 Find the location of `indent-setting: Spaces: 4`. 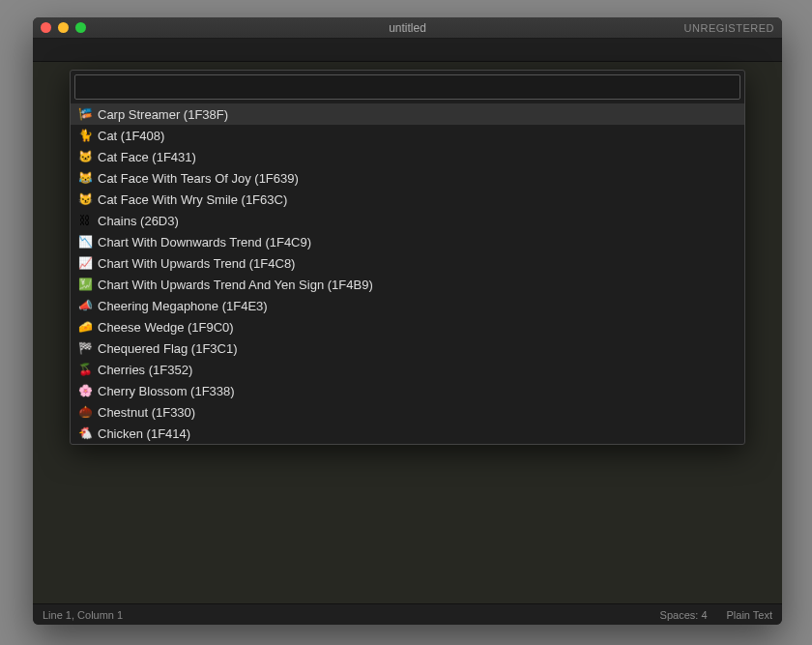

indent-setting: Spaces: 4 is located at coordinates (684, 615).